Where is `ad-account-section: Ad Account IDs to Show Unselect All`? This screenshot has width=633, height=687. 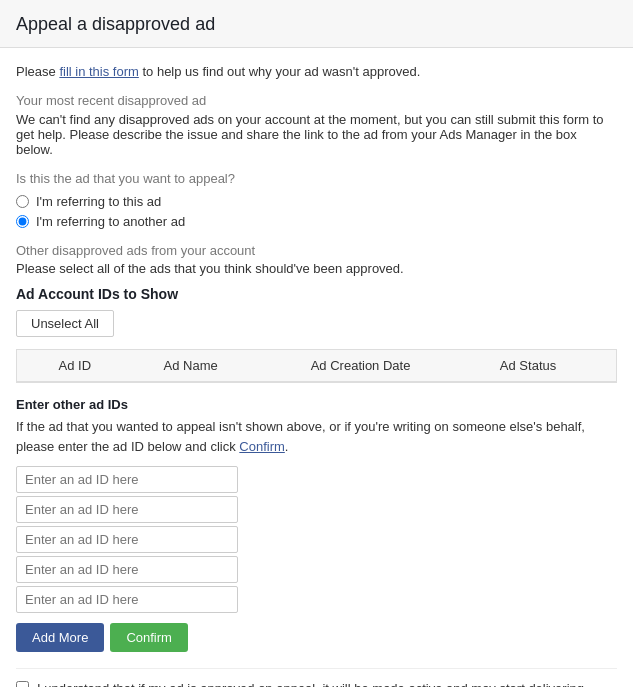 ad-account-section: Ad Account IDs to Show Unselect All is located at coordinates (316, 318).